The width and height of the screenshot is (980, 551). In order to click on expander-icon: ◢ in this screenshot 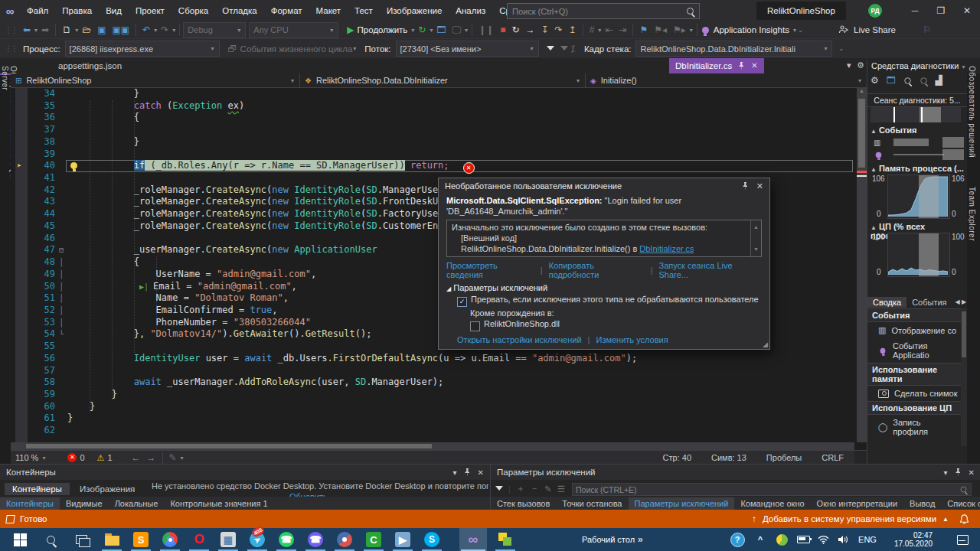, I will do `click(449, 289)`.